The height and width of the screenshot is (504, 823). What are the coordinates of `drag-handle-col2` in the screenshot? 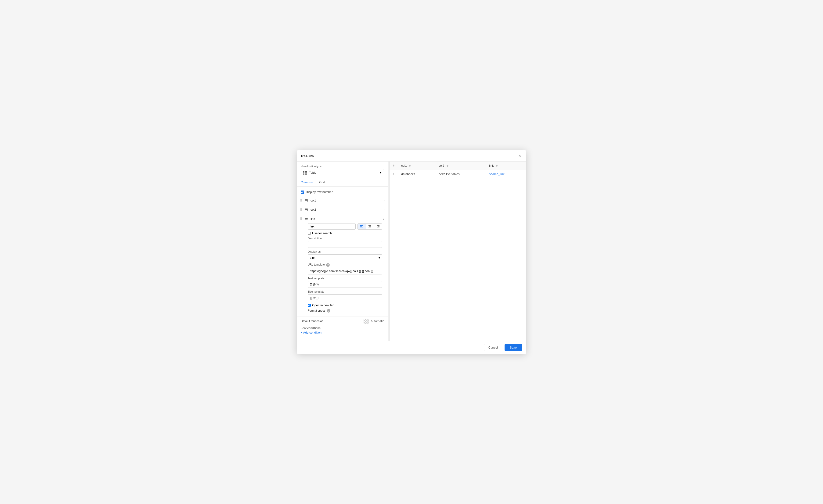 It's located at (301, 210).